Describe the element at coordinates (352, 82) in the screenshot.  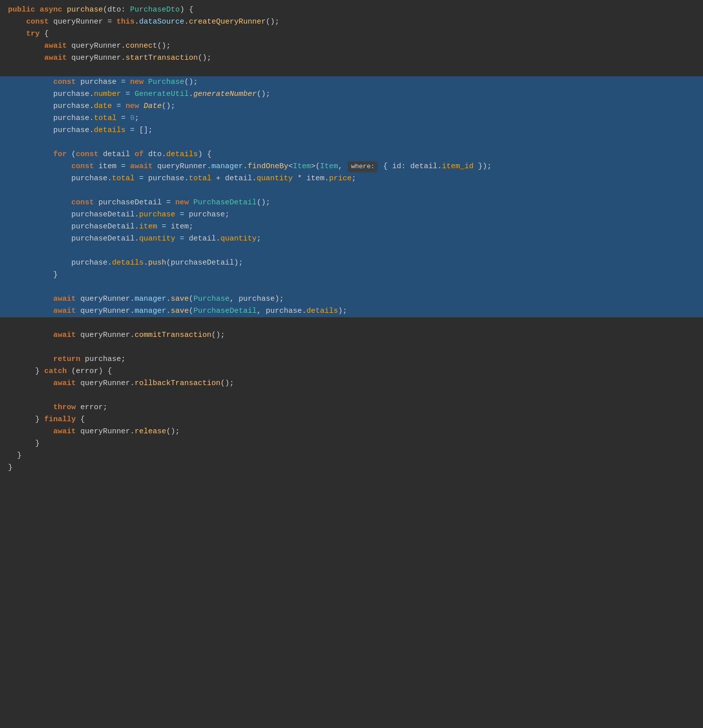
I see `code-line: const purchase = new Purchase();` at that location.